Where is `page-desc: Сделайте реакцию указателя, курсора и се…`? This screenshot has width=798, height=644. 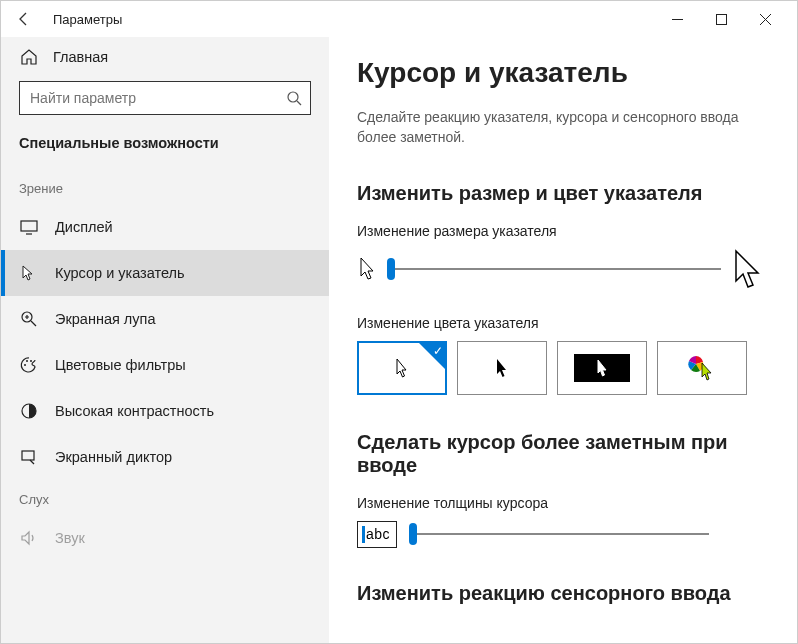
page-desc: Сделайте реакцию указателя, курсора и се… is located at coordinates (560, 128).